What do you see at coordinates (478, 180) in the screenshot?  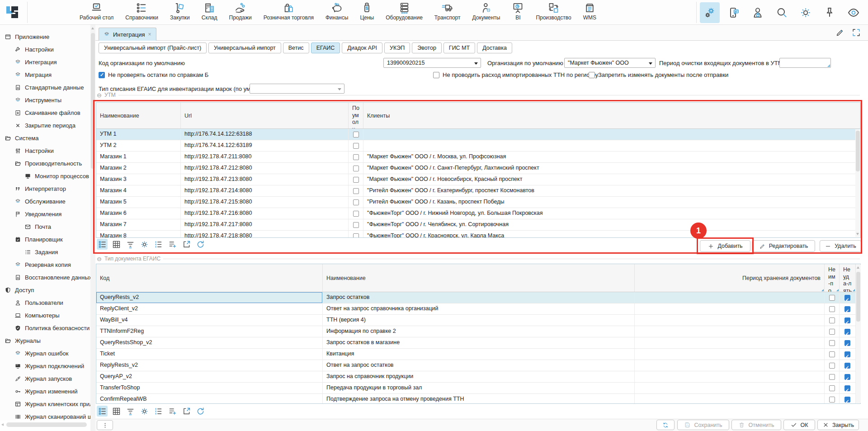 I see `table-row: Магазин 3 http://192.178.47.213:8080 "Ма…` at bounding box center [478, 180].